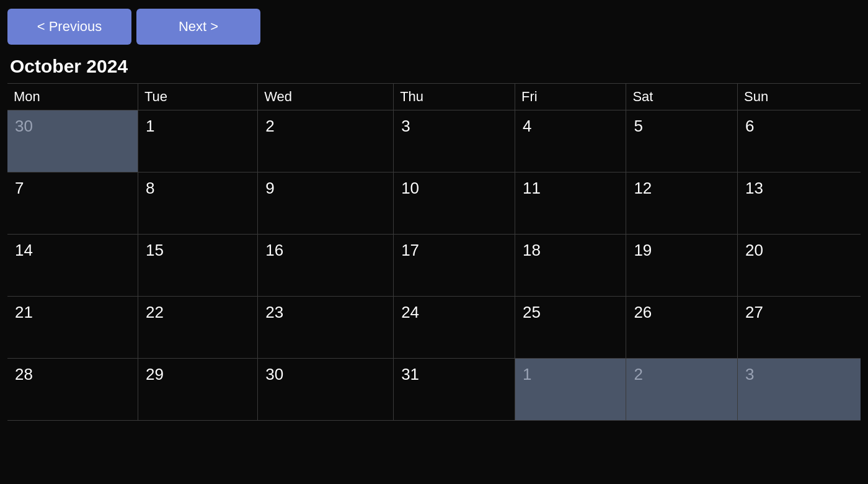 The height and width of the screenshot is (484, 868). What do you see at coordinates (197, 390) in the screenshot?
I see `calendar-day-cell: 29` at bounding box center [197, 390].